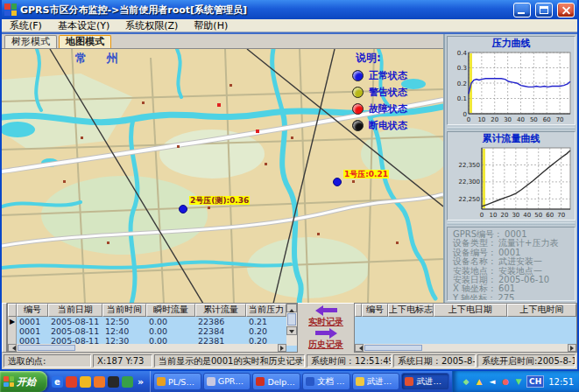 The image size is (579, 392). I want to click on system-start-time: 系统开启时间:2005-8-11 : 12:49:59, so click(526, 360).